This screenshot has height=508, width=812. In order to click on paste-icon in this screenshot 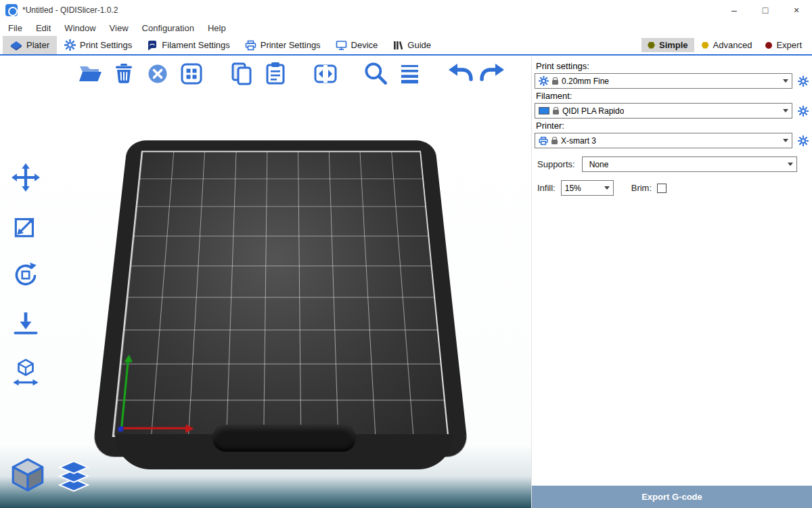, I will do `click(275, 74)`.